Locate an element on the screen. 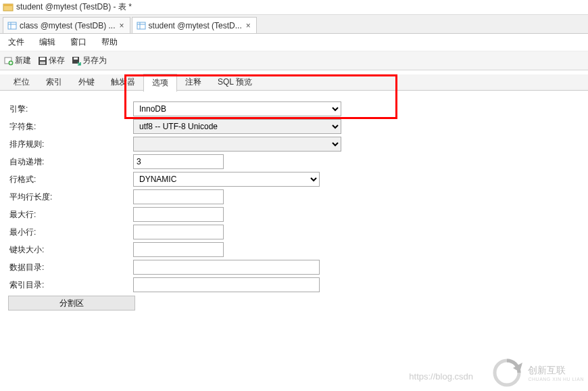 The width and height of the screenshot is (588, 391). datadir-label: 数据目录: is located at coordinates (70, 268).